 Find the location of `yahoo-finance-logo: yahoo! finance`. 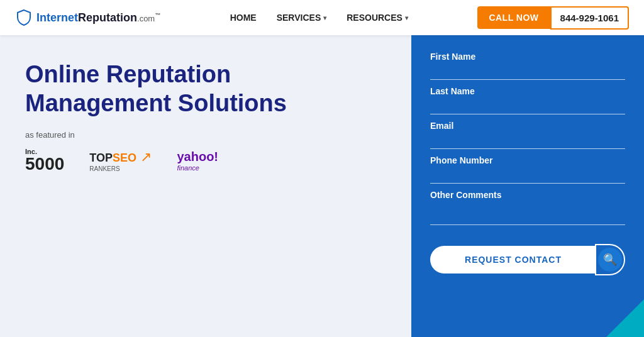

yahoo-finance-logo: yahoo! finance is located at coordinates (197, 161).